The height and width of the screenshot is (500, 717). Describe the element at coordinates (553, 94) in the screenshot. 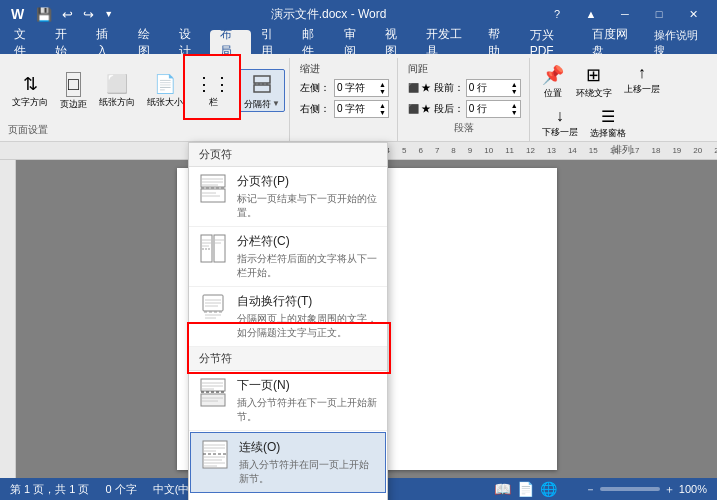

I see `position-label: 位置` at that location.